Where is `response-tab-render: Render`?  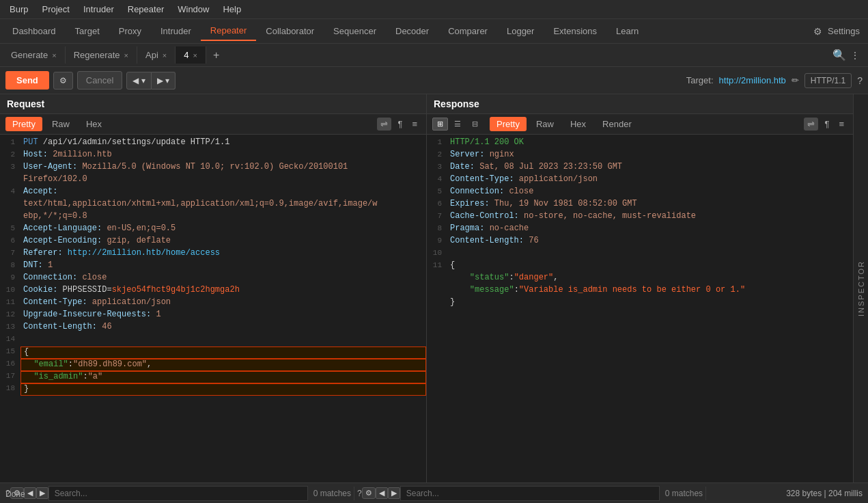 response-tab-render: Render is located at coordinates (617, 124).